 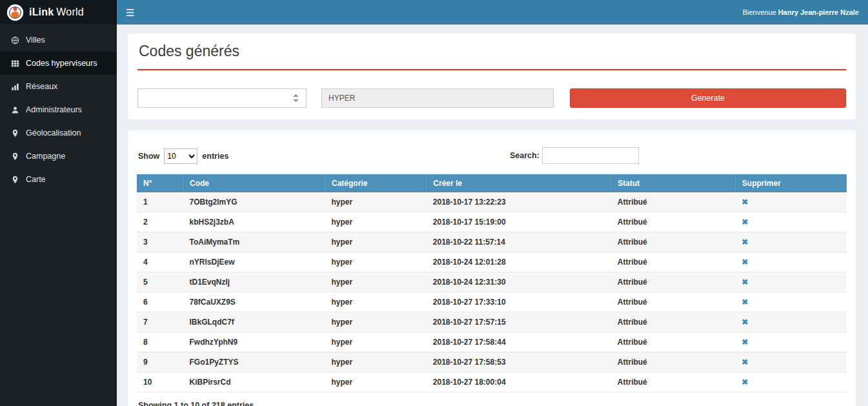 What do you see at coordinates (708, 98) in the screenshot?
I see `generate-button: Generate` at bounding box center [708, 98].